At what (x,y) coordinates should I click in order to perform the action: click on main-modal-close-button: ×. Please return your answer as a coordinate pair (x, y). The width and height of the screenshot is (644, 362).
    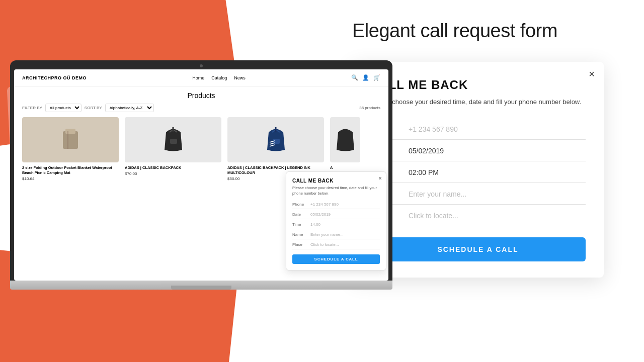
    Looking at the image, I should click on (592, 74).